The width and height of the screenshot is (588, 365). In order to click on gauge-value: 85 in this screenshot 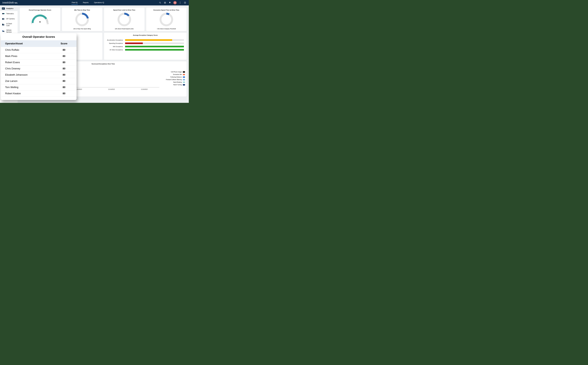, I will do `click(40, 22)`.